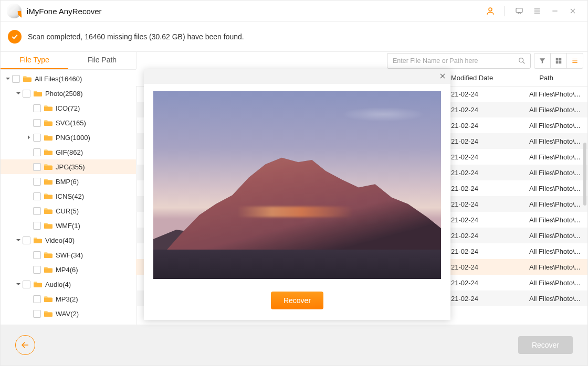 The width and height of the screenshot is (588, 366). What do you see at coordinates (73, 137) in the screenshot?
I see `tree-node-label: PNG(1000)` at bounding box center [73, 137].